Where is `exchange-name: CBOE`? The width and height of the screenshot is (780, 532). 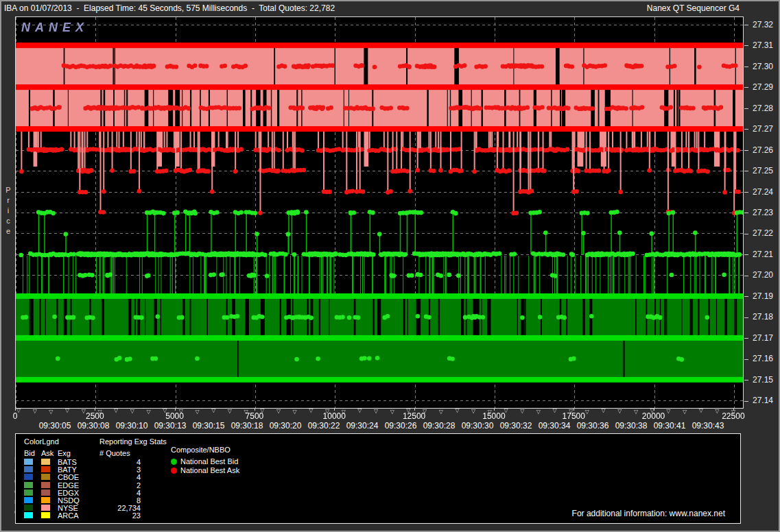
exchange-name: CBOE is located at coordinates (69, 477).